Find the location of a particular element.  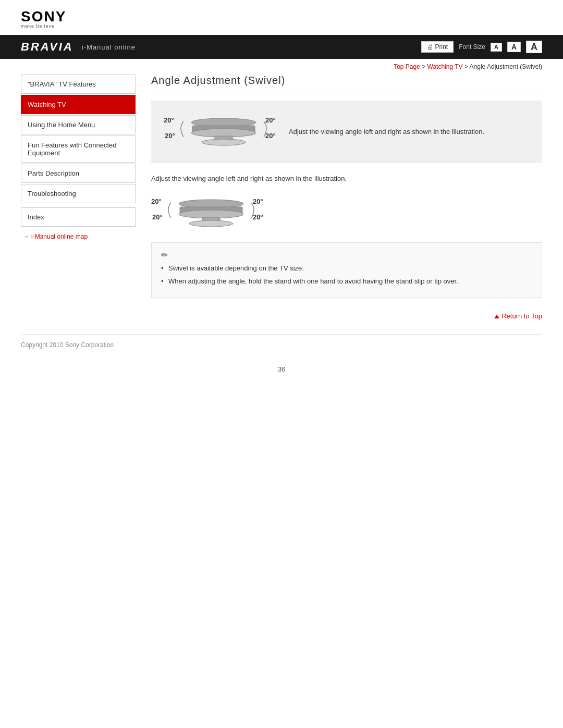

imanual-map-link: i-Manual online map is located at coordinates (59, 237).